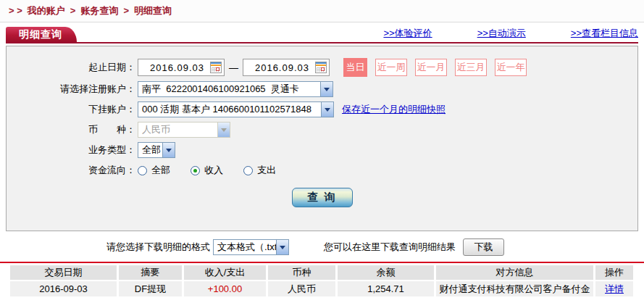 The height and width of the screenshot is (303, 644). What do you see at coordinates (322, 67) in the screenshot?
I see `date-range-row: 起止日期： 2016.09.03 — 2016.09.03 当日 近一周 近一月…` at bounding box center [322, 67].